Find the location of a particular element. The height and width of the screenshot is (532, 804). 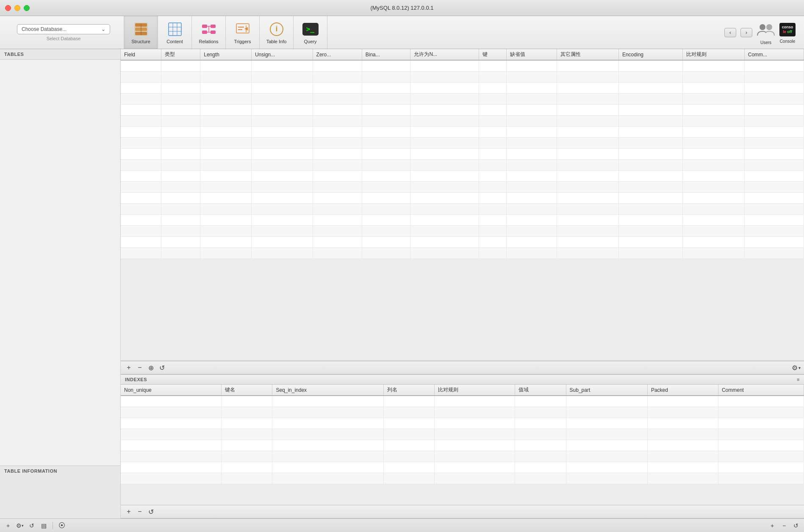

tables-header: TABLES is located at coordinates (60, 54).